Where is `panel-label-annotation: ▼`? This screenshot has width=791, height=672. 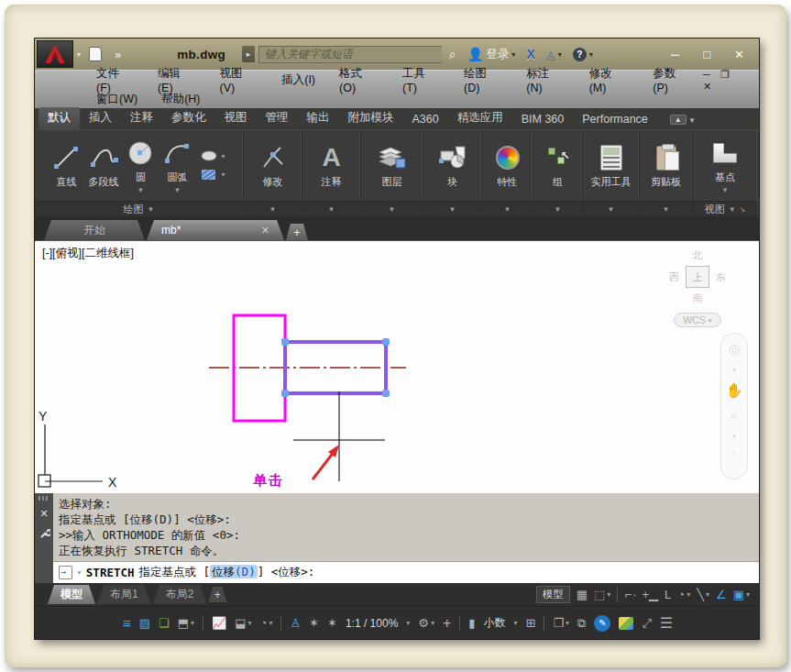
panel-label-annotation: ▼ is located at coordinates (332, 209).